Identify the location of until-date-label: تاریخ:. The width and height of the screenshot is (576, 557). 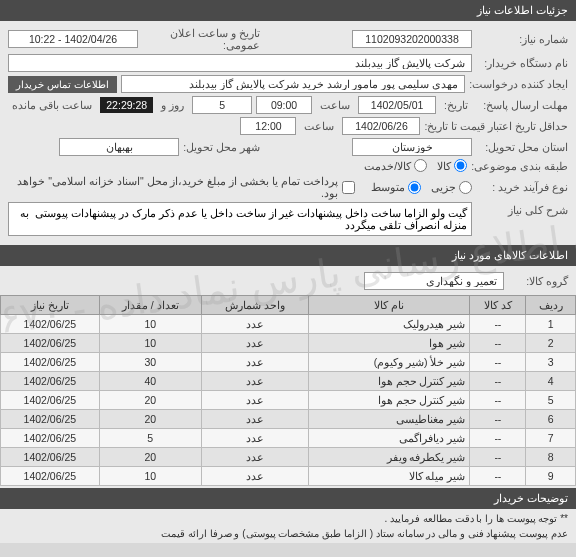
(456, 105).